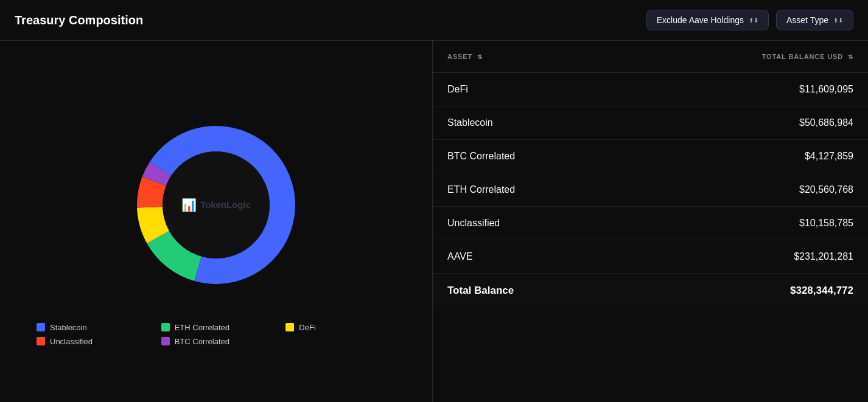  What do you see at coordinates (530, 57) in the screenshot?
I see `col-asset: ASSET ⇅` at bounding box center [530, 57].